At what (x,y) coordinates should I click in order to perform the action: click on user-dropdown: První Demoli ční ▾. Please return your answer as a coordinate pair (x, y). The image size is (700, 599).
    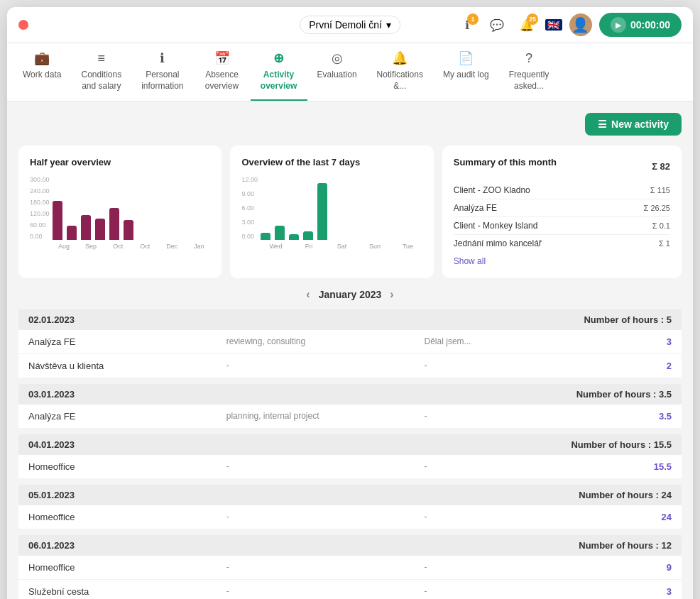
    Looking at the image, I should click on (350, 25).